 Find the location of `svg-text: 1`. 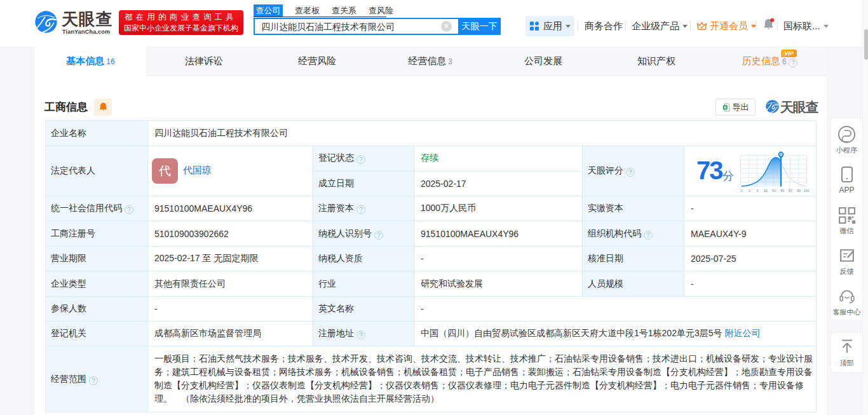

svg-text: 1 is located at coordinates (749, 191).